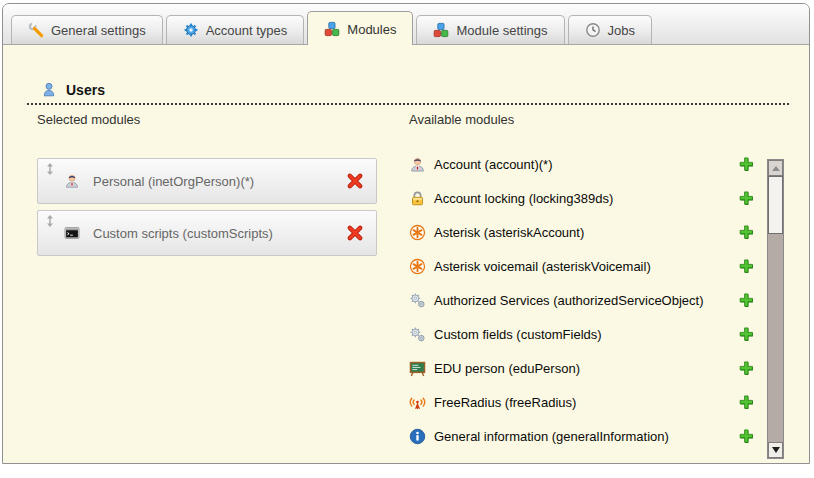 The width and height of the screenshot is (814, 478). I want to click on module-label: Account (account)(*), so click(586, 164).